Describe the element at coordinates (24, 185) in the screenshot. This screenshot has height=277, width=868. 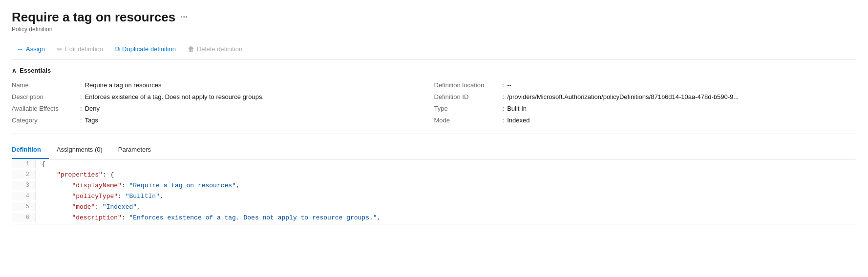
I see `line-number-3: 3` at that location.